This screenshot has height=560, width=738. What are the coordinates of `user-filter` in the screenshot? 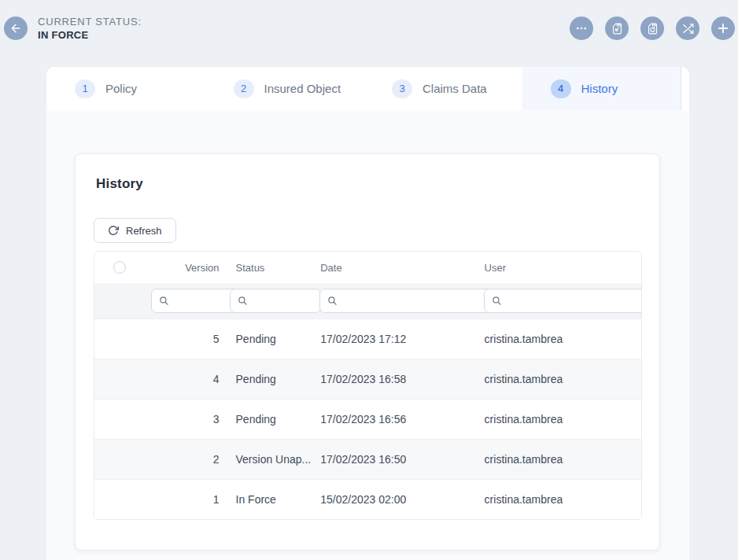 It's located at (563, 300).